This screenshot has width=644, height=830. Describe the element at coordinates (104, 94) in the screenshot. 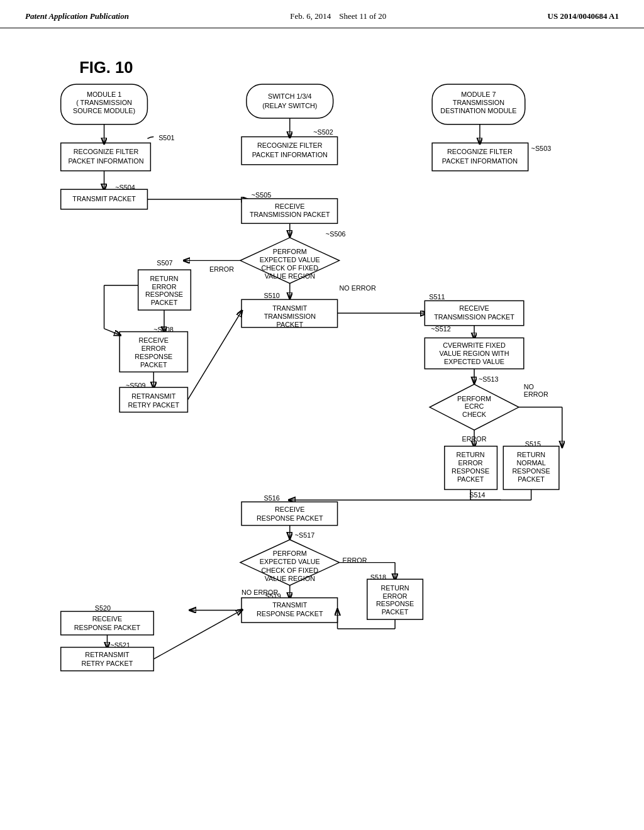

I see `svg-text: MODULE 1` at that location.